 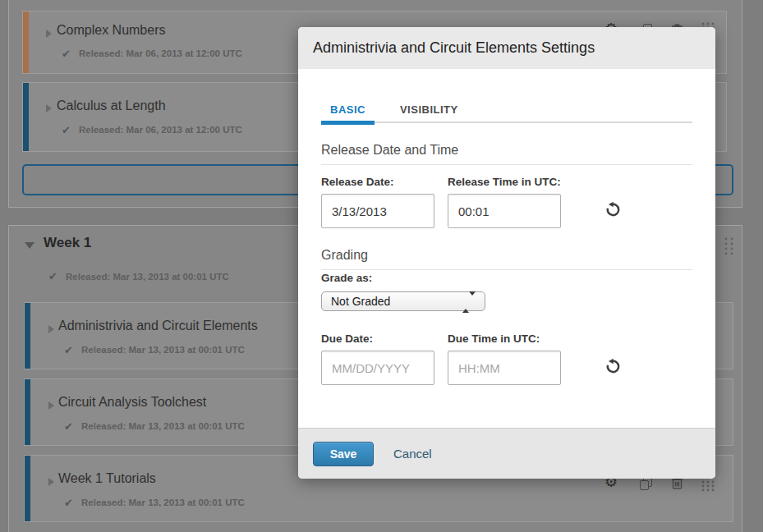 What do you see at coordinates (347, 277) in the screenshot?
I see `grade-as-label: Grade as:` at bounding box center [347, 277].